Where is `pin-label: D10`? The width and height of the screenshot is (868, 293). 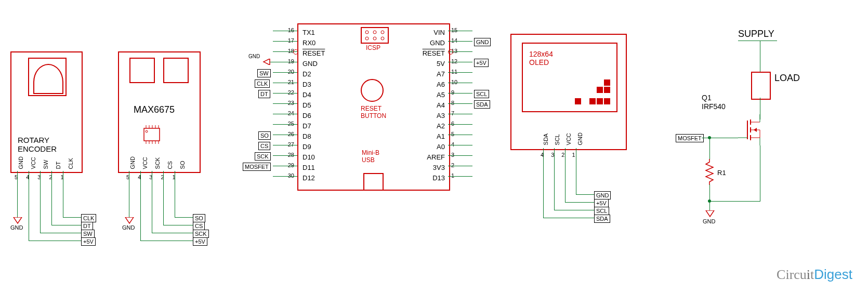
pin-label: D10 is located at coordinates (314, 157).